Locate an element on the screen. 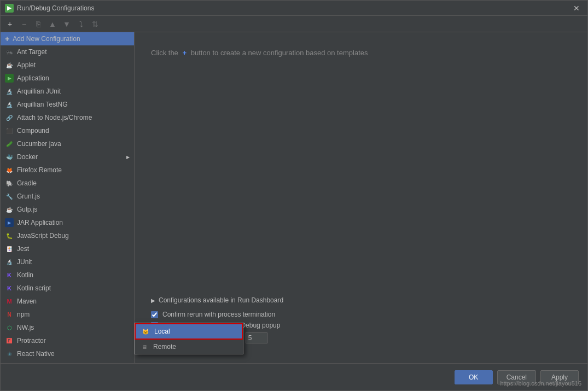  application-icon: ▶ is located at coordinates (9, 78).